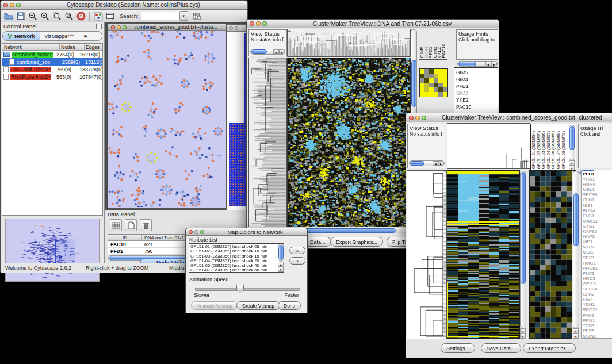  What do you see at coordinates (268, 143) in the screenshot?
I see `tv1-row-dendrogram` at bounding box center [268, 143].